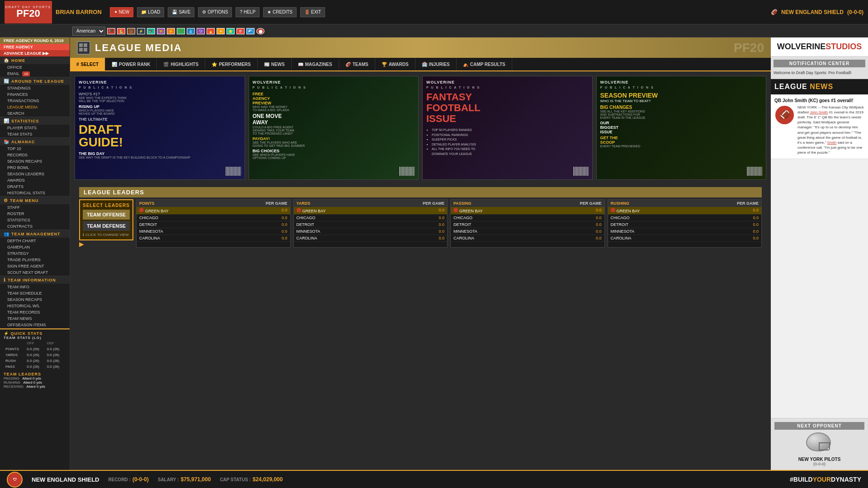 This screenshot has width=868, height=488. I want to click on sidebar-item-statistics-team: STATISTICS, so click(35, 220).